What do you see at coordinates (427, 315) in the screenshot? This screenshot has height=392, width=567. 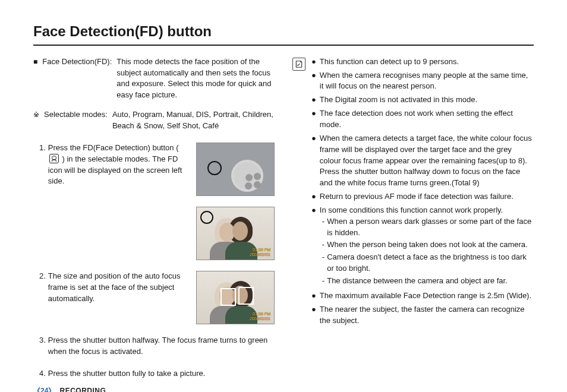 I see `note-text: The nearer the subject, the faster the c…` at bounding box center [427, 315].